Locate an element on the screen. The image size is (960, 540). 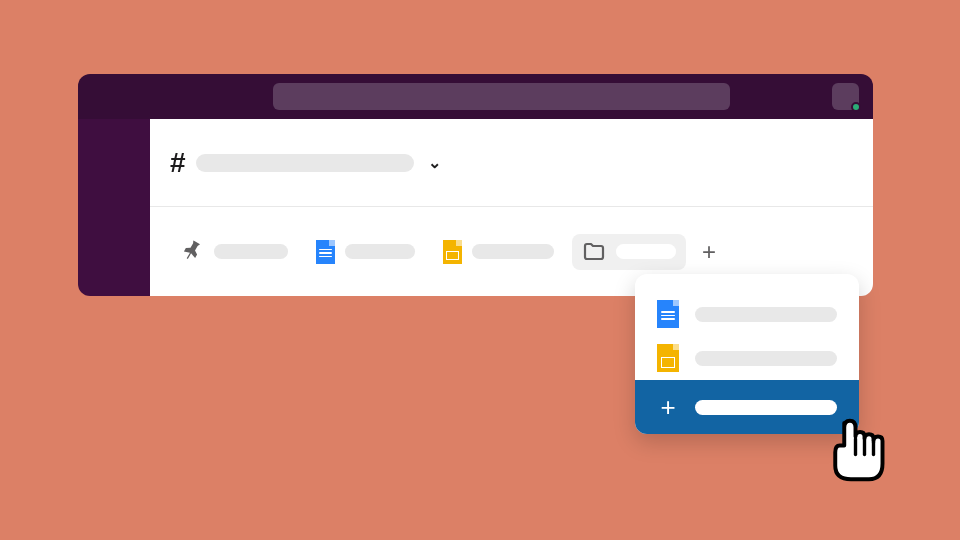
bookmark-doc-blue is located at coordinates (366, 252).